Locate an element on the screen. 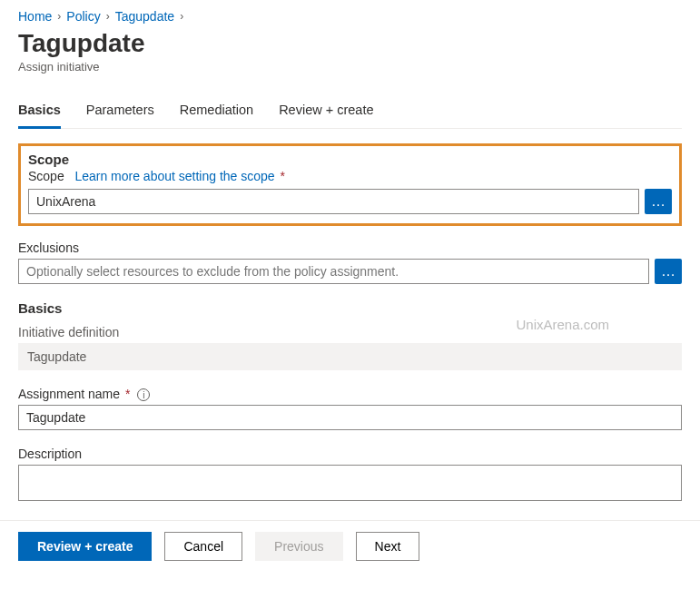 The height and width of the screenshot is (599, 700). scope-learn-more-link: Learn more about setting the scope is located at coordinates (174, 176).